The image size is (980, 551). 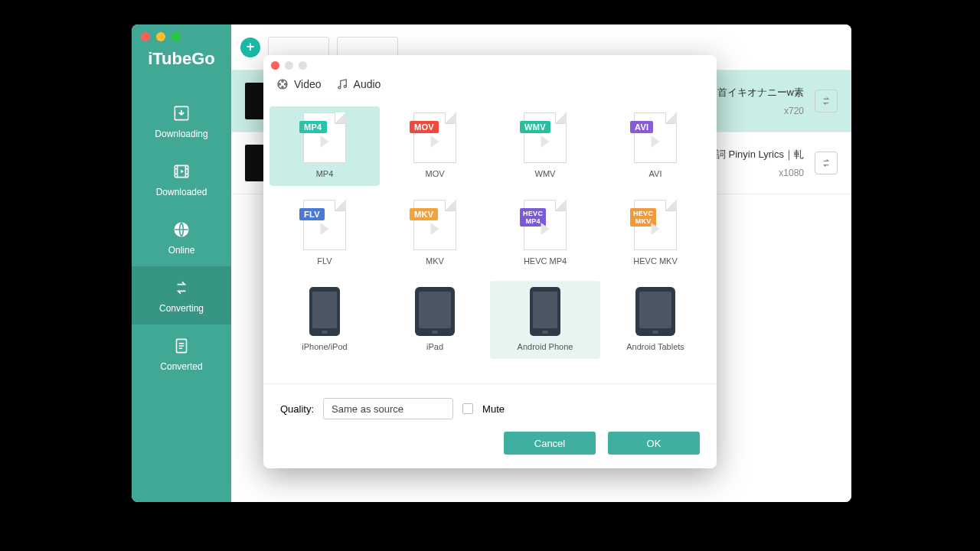 I want to click on tab-audio: Audio, so click(x=358, y=84).